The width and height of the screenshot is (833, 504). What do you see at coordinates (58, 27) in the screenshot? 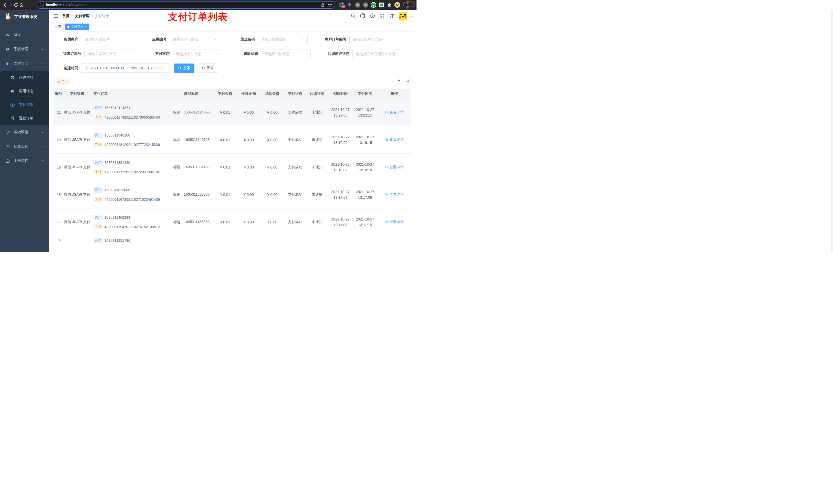
I see `tag-首页: 首页` at bounding box center [58, 27].